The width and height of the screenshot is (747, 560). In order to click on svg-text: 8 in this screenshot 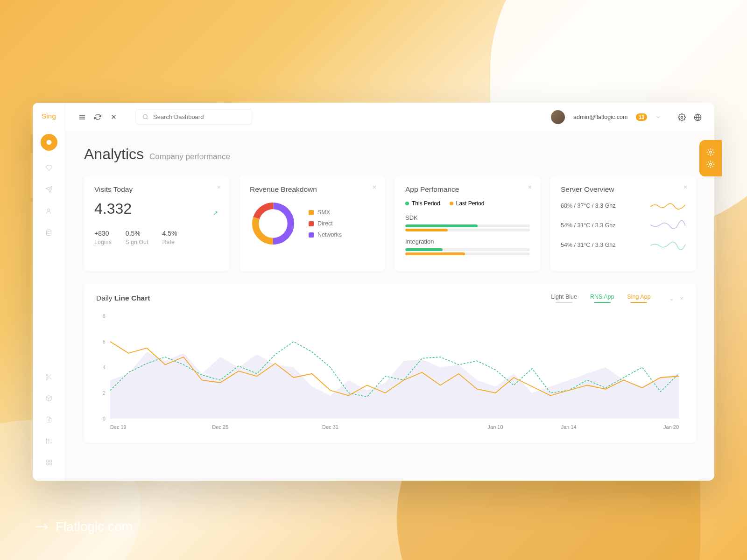, I will do `click(104, 316)`.